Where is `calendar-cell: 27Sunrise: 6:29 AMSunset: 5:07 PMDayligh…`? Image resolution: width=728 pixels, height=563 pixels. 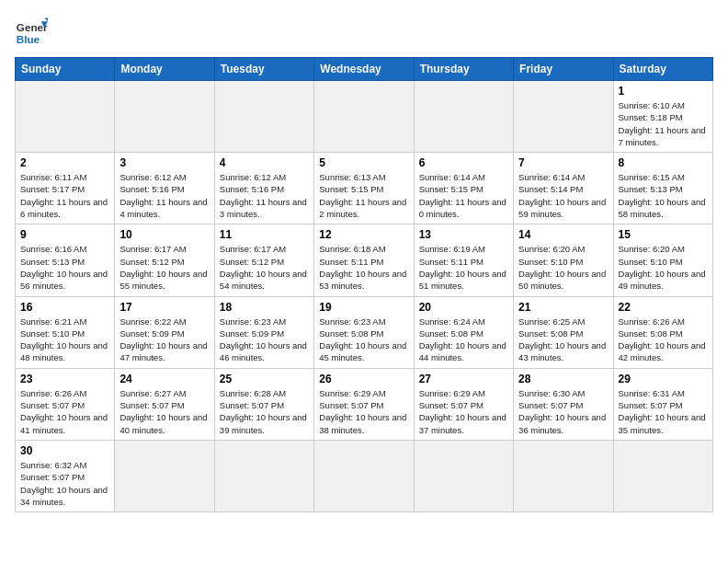
calendar-cell: 27Sunrise: 6:29 AMSunset: 5:07 PMDayligh… is located at coordinates (463, 404).